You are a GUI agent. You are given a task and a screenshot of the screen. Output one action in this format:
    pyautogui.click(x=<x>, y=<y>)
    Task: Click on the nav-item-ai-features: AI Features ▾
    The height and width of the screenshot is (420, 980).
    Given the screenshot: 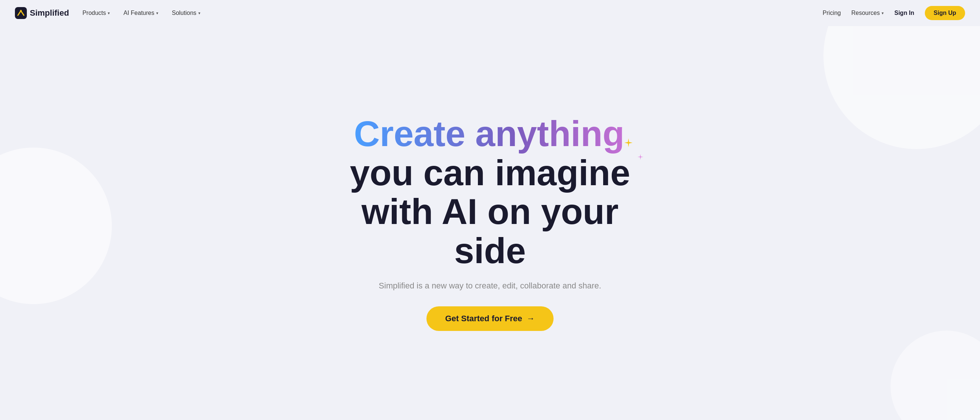 What is the action you would take?
    pyautogui.click(x=141, y=13)
    